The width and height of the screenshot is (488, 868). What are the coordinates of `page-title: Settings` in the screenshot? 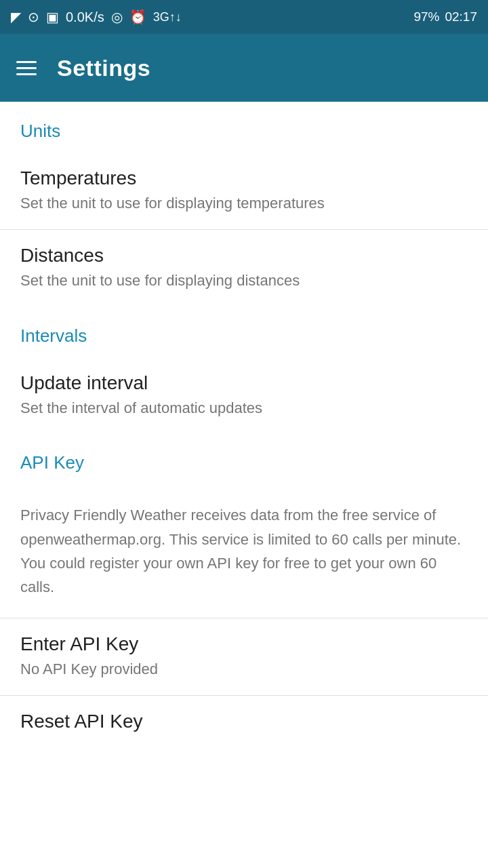 It's located at (104, 68).